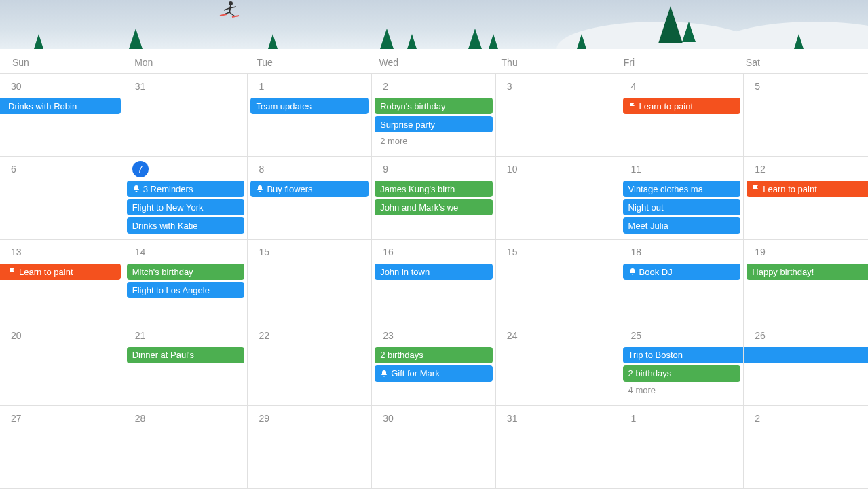 The image size is (868, 489). Describe the element at coordinates (62, 448) in the screenshot. I see `day-cell: 27` at that location.